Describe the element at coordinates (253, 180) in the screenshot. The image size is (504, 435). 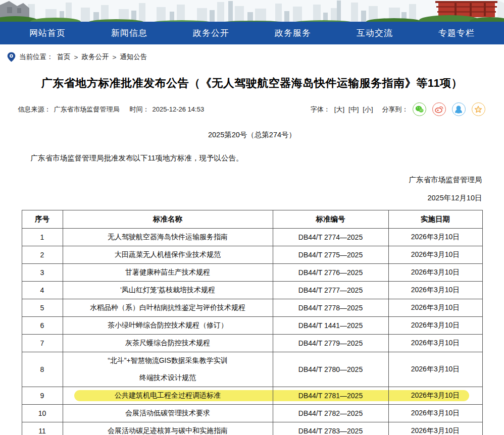
I see `signature-org: 广东省市场监督管理局` at that location.